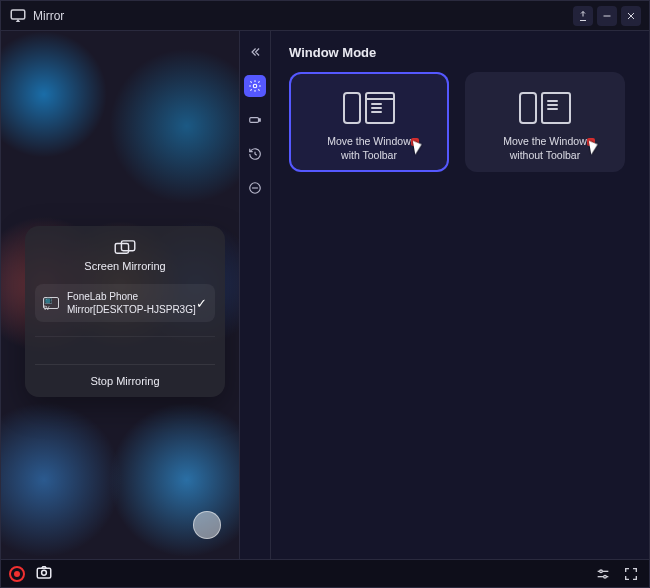 The image size is (650, 588). Describe the element at coordinates (202, 304) in the screenshot. I see `check-icon: ✓` at that location.